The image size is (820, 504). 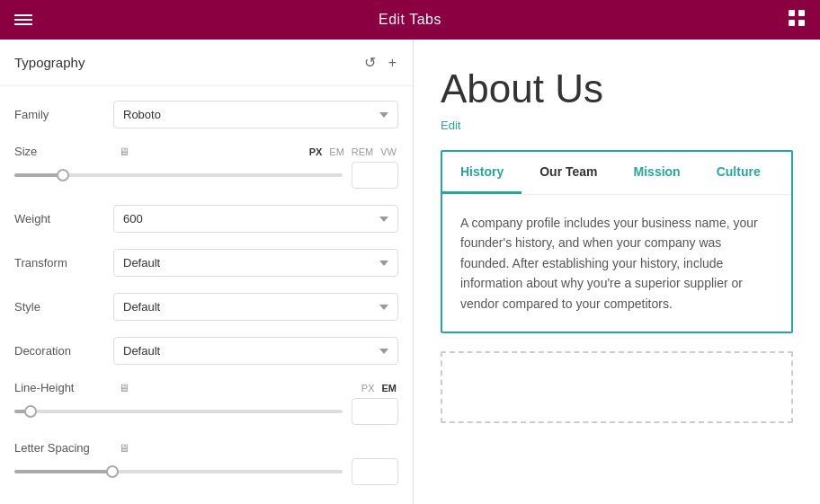 I want to click on panel-title: Typography, so click(x=49, y=63).